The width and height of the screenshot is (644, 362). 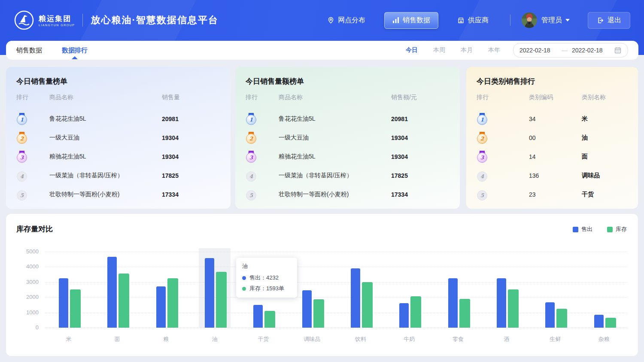 I want to click on x-axis-label-酒: 酒, so click(x=507, y=339).